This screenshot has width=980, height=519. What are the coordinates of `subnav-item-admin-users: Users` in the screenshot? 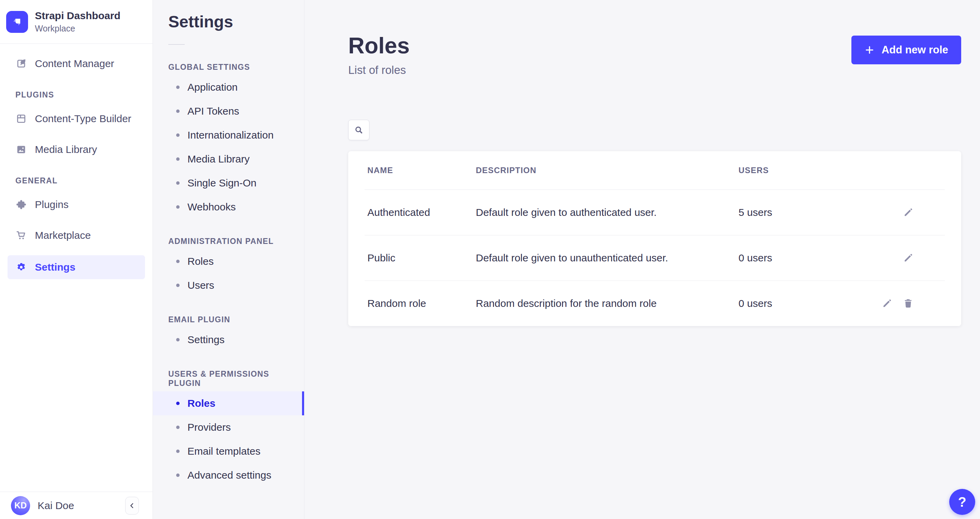 It's located at (228, 285).